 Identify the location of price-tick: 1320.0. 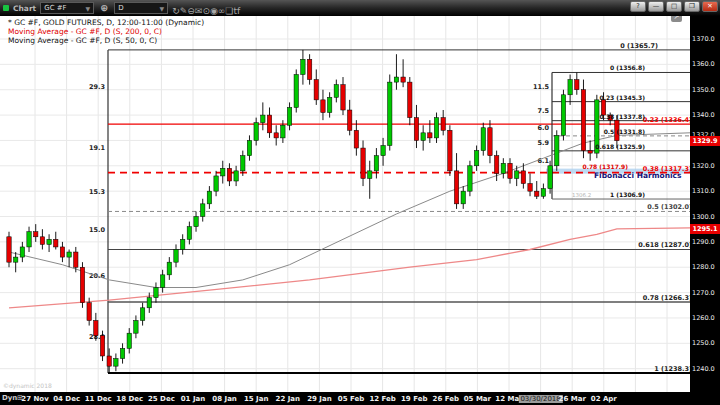
(704, 166).